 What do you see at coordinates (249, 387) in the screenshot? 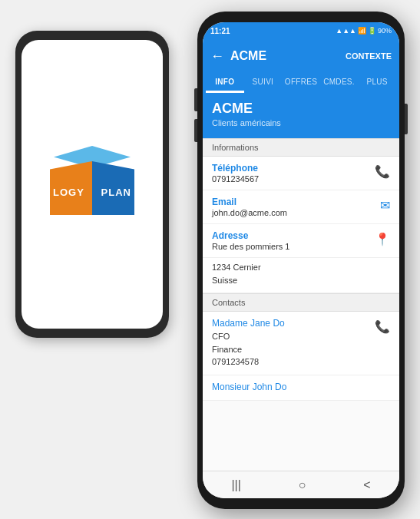
I see `contact-2-name: Monsieur John Do` at bounding box center [249, 387].